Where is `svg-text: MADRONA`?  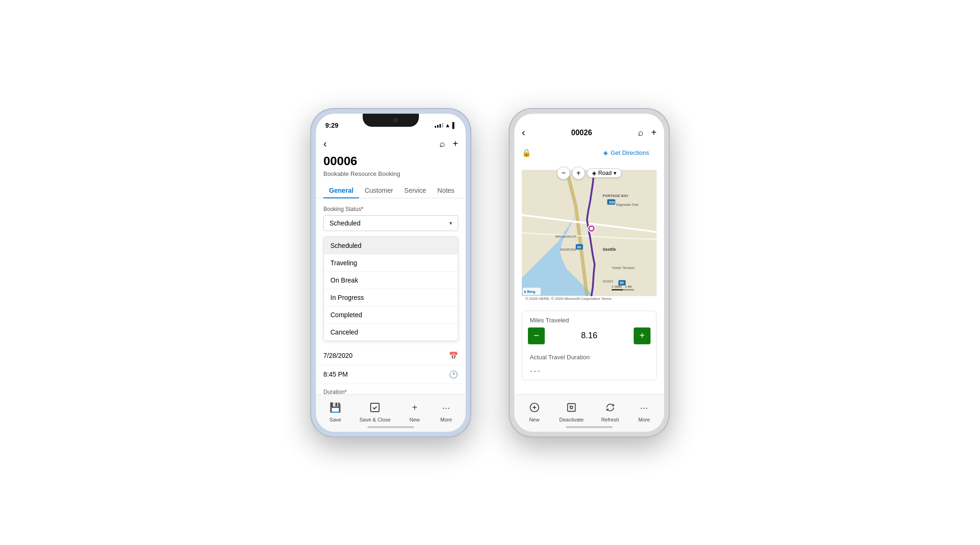 svg-text: MADRONA is located at coordinates (568, 250).